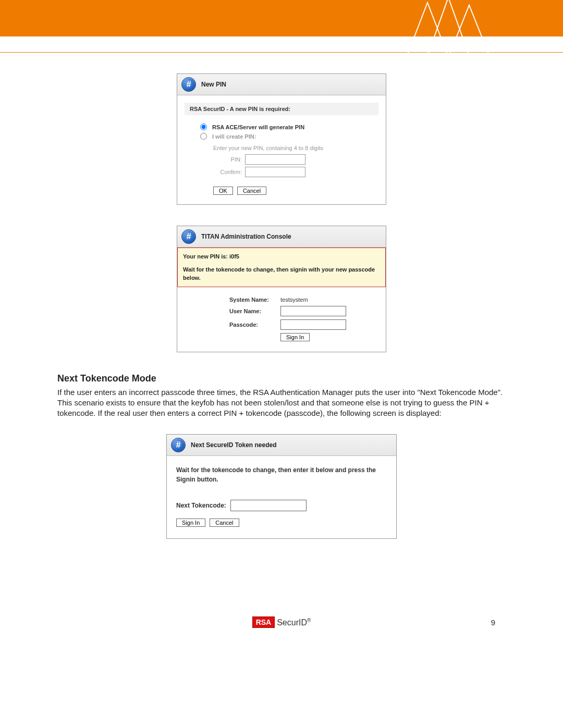  I want to click on pin-input, so click(275, 159).